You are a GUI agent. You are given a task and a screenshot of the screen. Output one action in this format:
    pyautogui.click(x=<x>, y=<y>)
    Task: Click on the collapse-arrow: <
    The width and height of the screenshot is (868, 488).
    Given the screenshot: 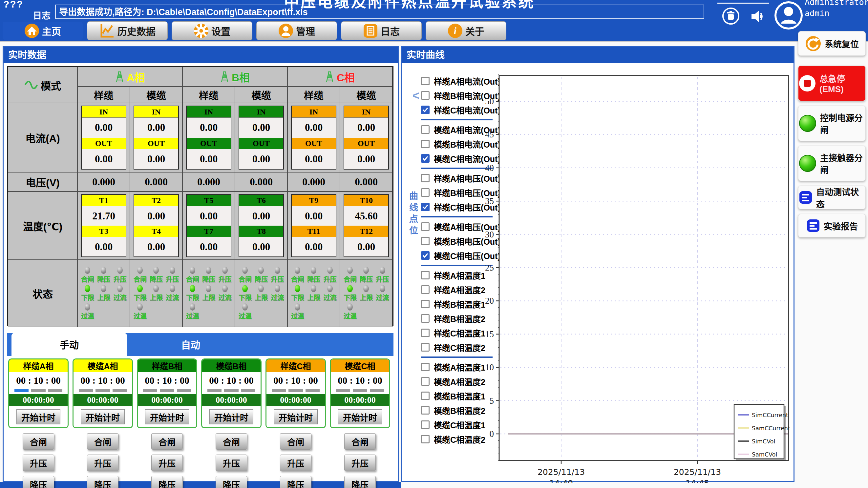 What is the action you would take?
    pyautogui.click(x=416, y=96)
    